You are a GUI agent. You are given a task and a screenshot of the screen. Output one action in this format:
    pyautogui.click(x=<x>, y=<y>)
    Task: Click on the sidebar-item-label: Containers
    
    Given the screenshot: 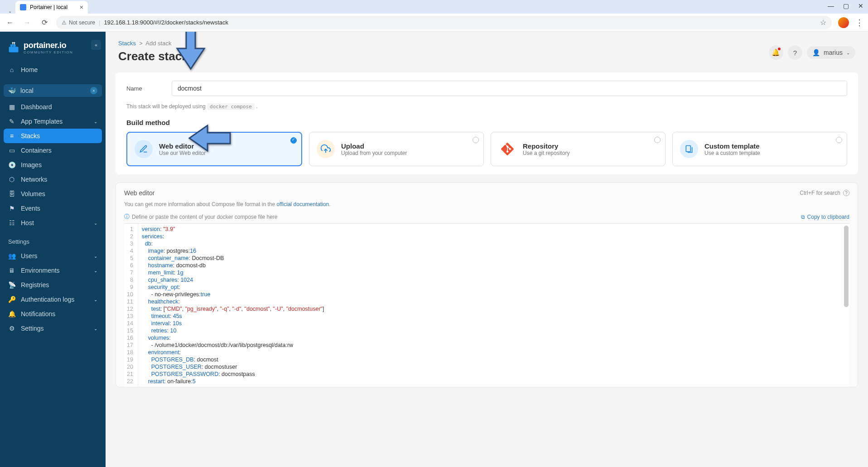 What is the action you would take?
    pyautogui.click(x=36, y=150)
    